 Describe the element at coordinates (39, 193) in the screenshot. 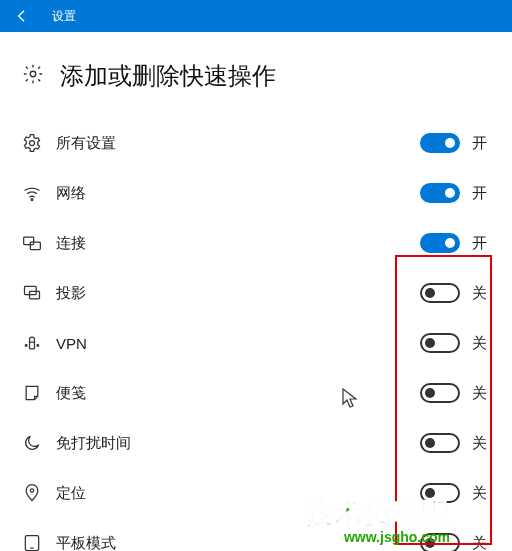

I see `wifi-icon` at that location.